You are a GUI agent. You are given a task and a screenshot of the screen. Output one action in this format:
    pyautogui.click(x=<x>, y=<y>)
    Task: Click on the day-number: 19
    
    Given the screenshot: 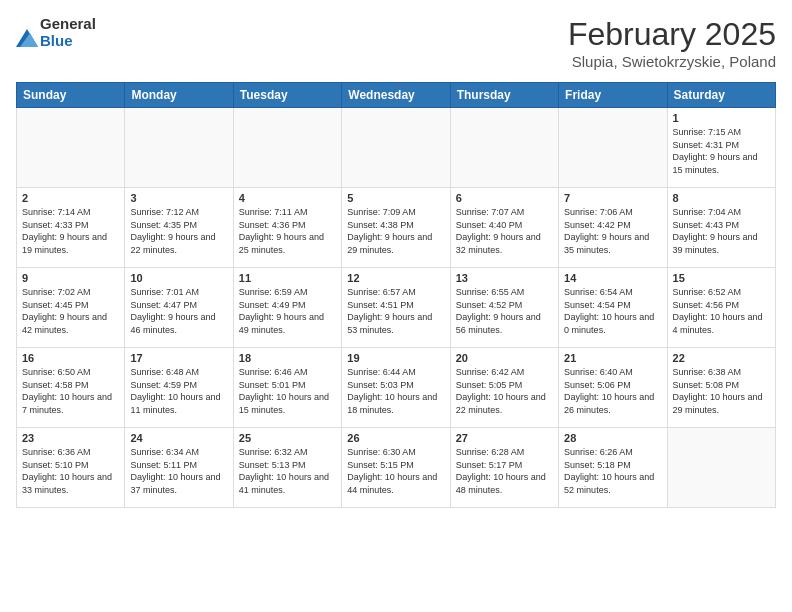 What is the action you would take?
    pyautogui.click(x=396, y=358)
    